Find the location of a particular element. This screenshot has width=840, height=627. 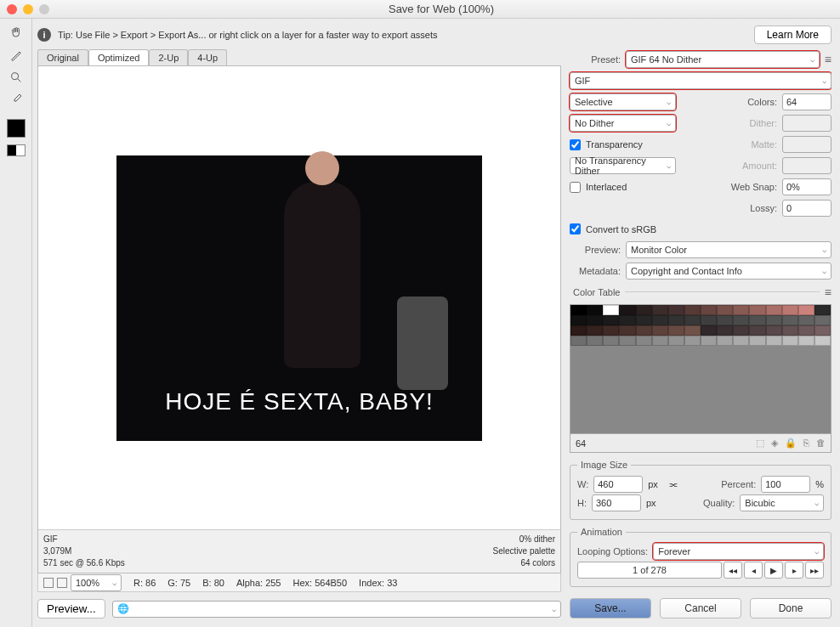

minimize-icon is located at coordinates (28, 9).